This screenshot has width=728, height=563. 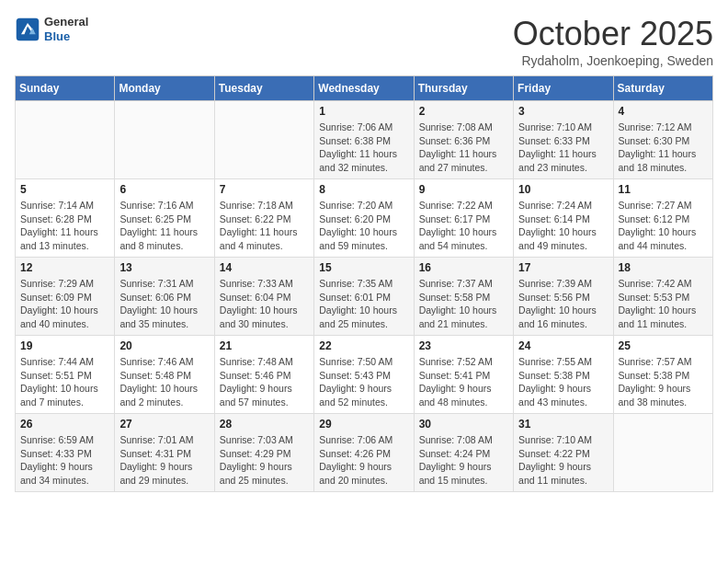 I want to click on logo-line1: General, so click(x=66, y=22).